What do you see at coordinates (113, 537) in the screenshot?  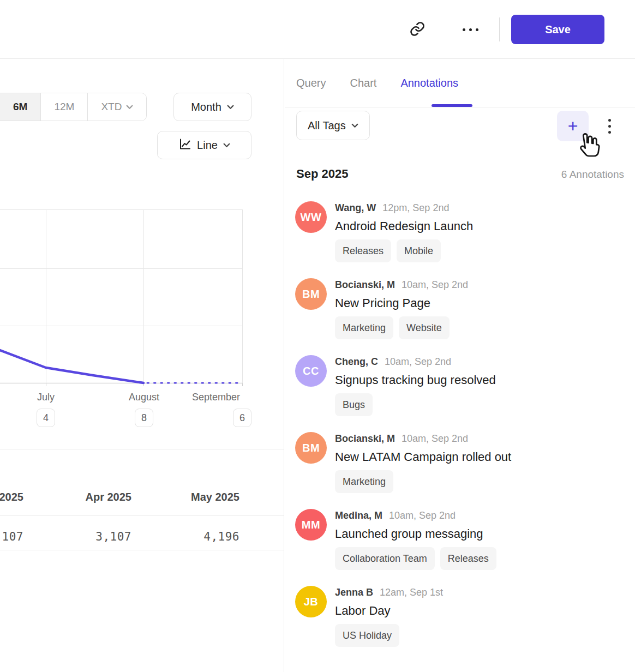 I see `table-cell-value: 3,107` at bounding box center [113, 537].